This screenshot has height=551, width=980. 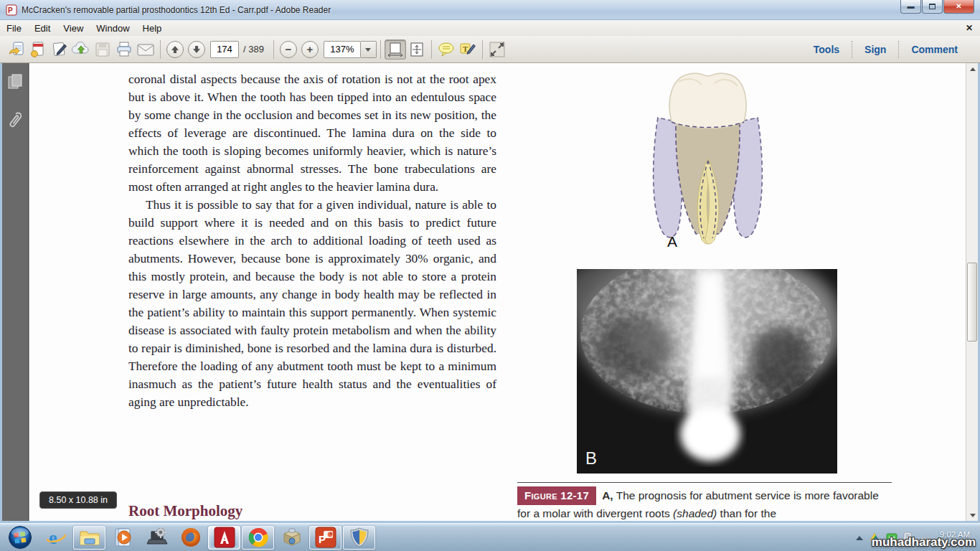 What do you see at coordinates (258, 537) in the screenshot?
I see `chrome-icon` at bounding box center [258, 537].